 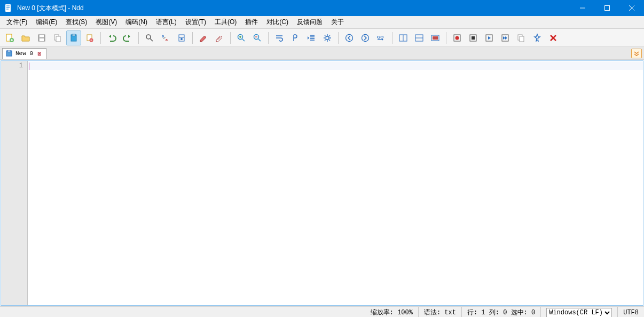 What do you see at coordinates (473, 38) in the screenshot?
I see `stop-button` at bounding box center [473, 38].